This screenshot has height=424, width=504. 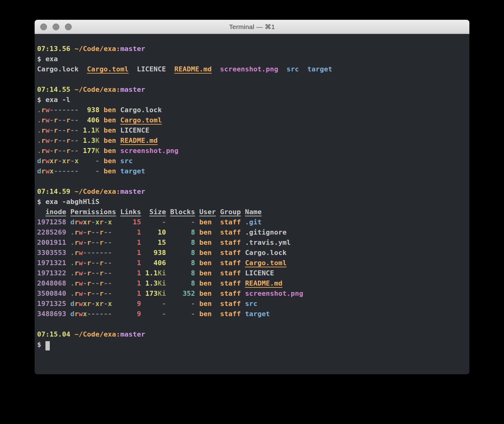 I want to click on terminal-text: 2001911, so click(x=52, y=242).